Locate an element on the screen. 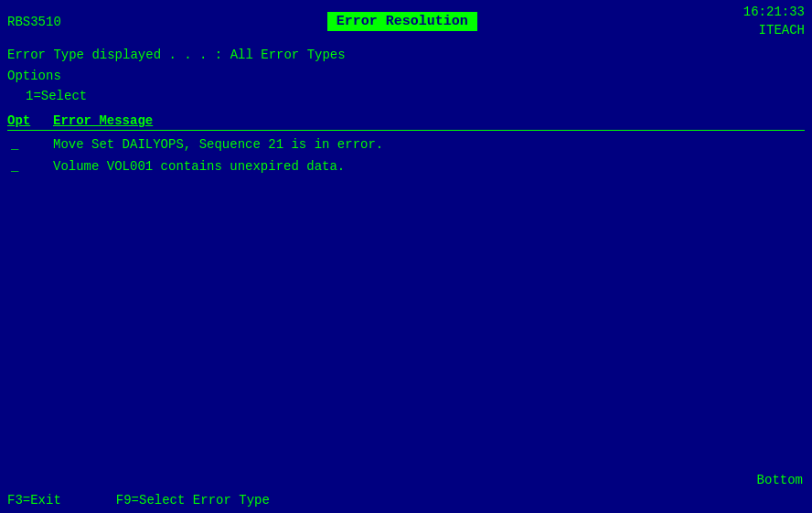  table-row: _ Volume VOL001 contains unexpired data. is located at coordinates (406, 167).